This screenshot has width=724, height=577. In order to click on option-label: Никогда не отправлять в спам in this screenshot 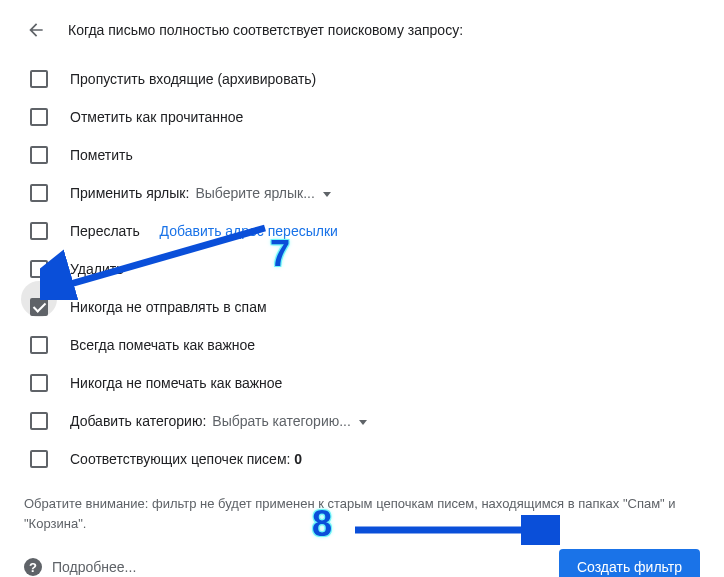, I will do `click(168, 307)`.